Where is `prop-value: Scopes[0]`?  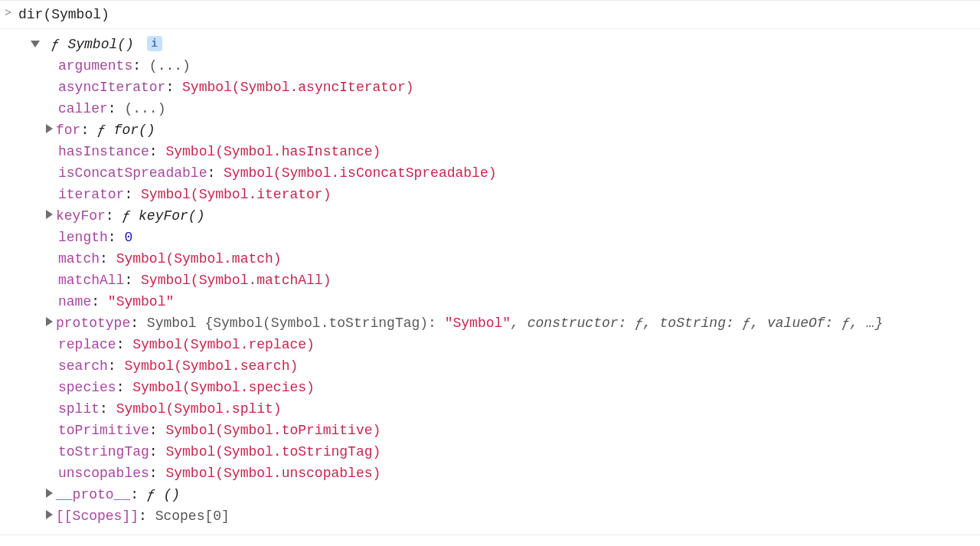 prop-value: Scopes[0] is located at coordinates (193, 516).